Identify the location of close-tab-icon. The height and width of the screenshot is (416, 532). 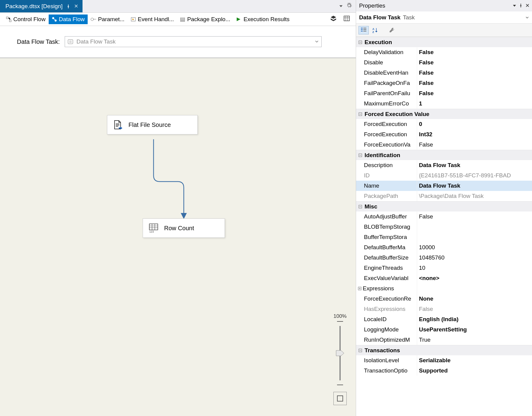
(76, 6).